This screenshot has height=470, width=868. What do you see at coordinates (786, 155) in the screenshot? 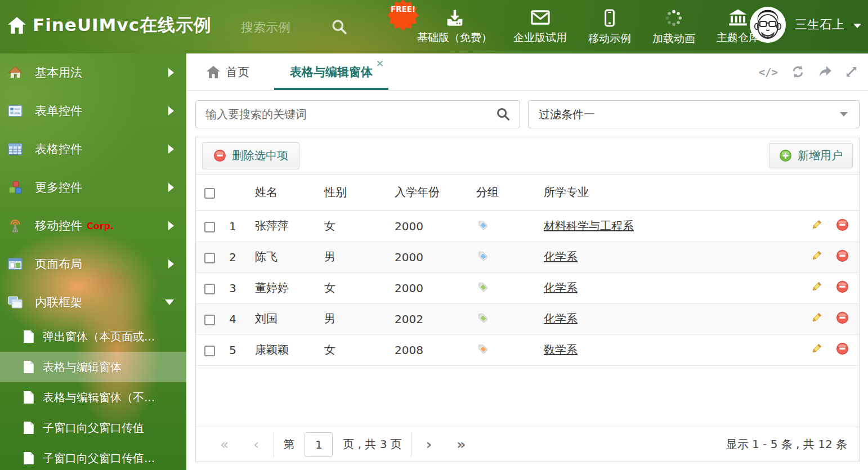
I see `plus-circle-icon` at bounding box center [786, 155].